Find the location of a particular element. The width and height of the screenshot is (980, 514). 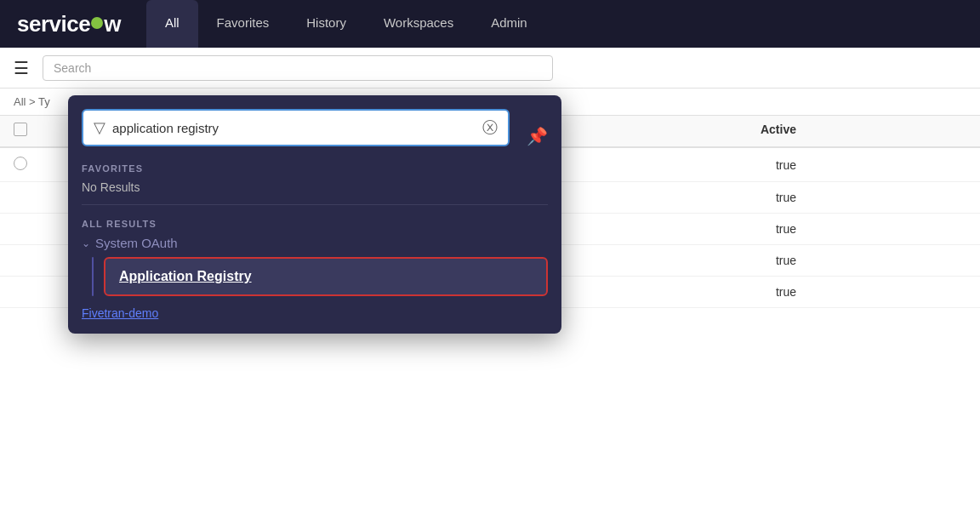

tab-admin: Admin is located at coordinates (509, 24).